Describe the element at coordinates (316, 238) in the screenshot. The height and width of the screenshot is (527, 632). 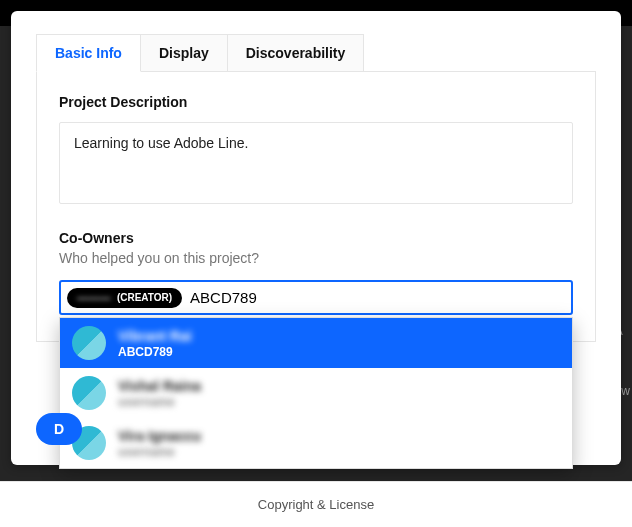
I see `co-owners-label: Co-Owners` at that location.